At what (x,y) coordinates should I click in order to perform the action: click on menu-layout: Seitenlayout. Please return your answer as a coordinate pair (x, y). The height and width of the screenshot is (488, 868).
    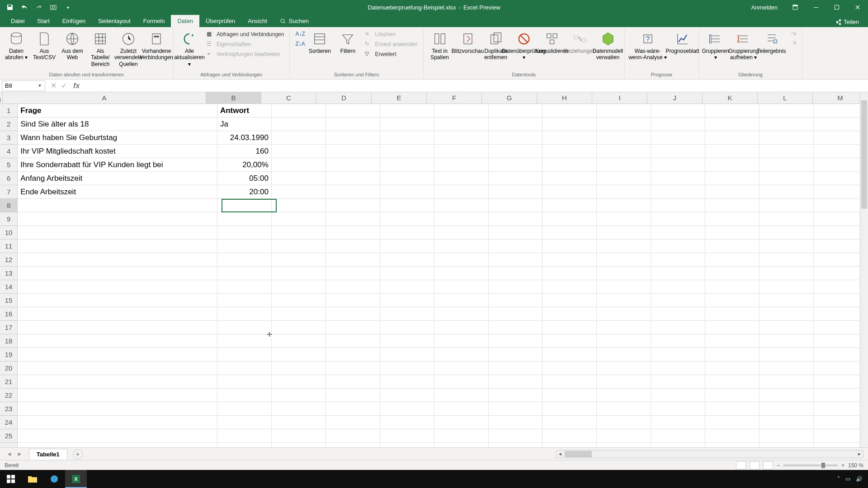
    Looking at the image, I should click on (114, 21).